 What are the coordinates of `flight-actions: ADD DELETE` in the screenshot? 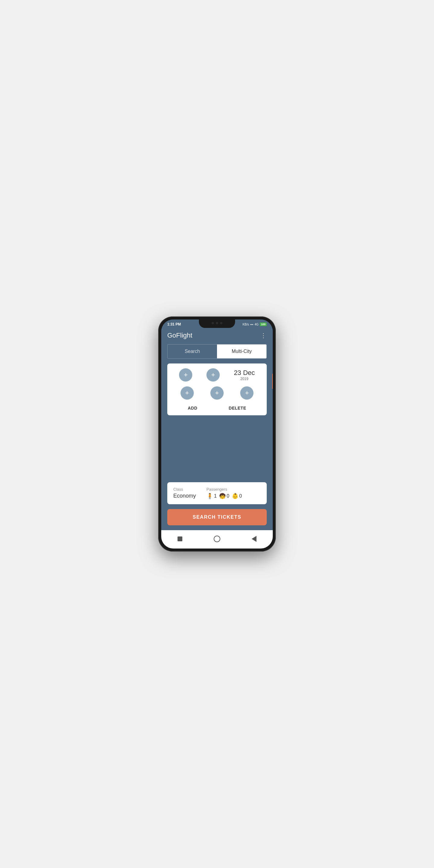 It's located at (217, 407).